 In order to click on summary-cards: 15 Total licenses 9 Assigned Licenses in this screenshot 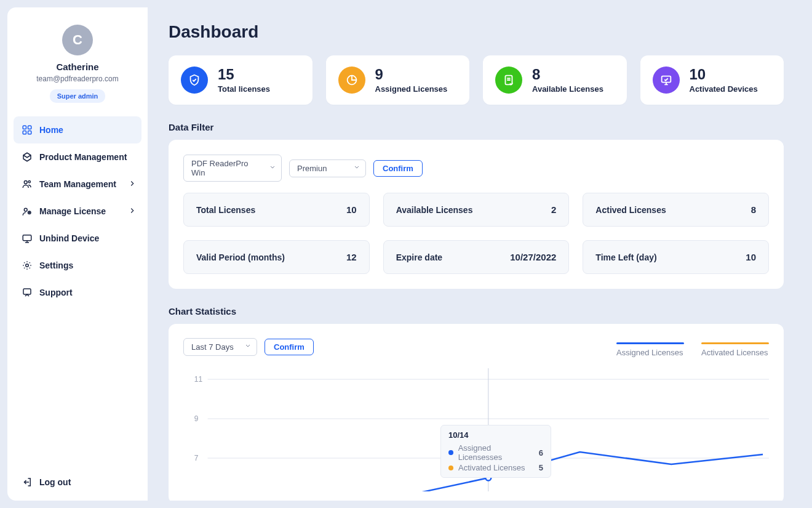, I will do `click(476, 80)`.